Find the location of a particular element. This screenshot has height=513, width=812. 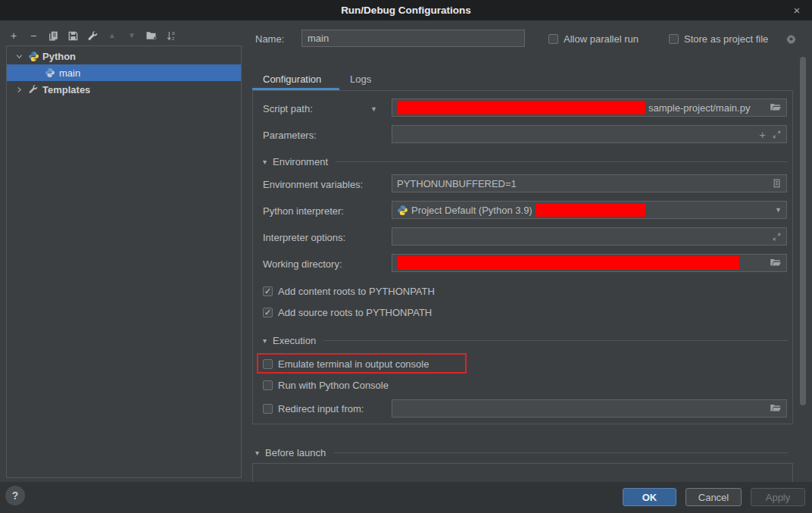

environment-variables-label: Environment variables: is located at coordinates (313, 185).